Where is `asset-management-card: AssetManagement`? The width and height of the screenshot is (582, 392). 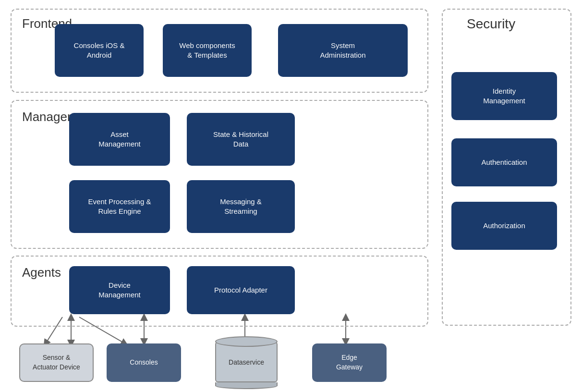 asset-management-card: AssetManagement is located at coordinates (120, 139).